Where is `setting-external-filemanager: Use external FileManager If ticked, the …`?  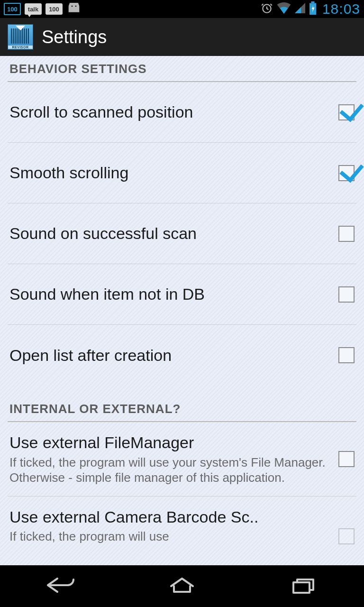 setting-external-filemanager: Use external FileManager If ticked, the … is located at coordinates (182, 459).